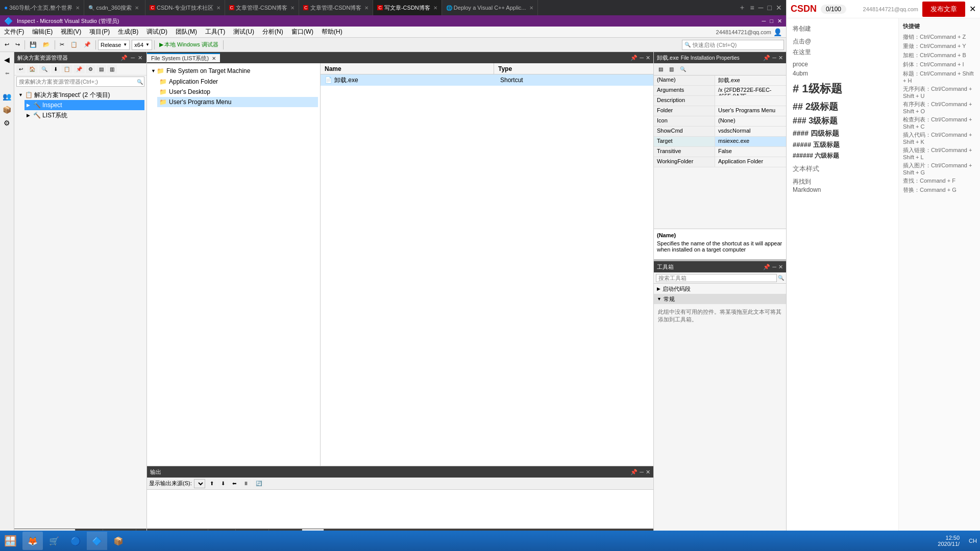  I want to click on menu-tools: 工具(T), so click(215, 32).